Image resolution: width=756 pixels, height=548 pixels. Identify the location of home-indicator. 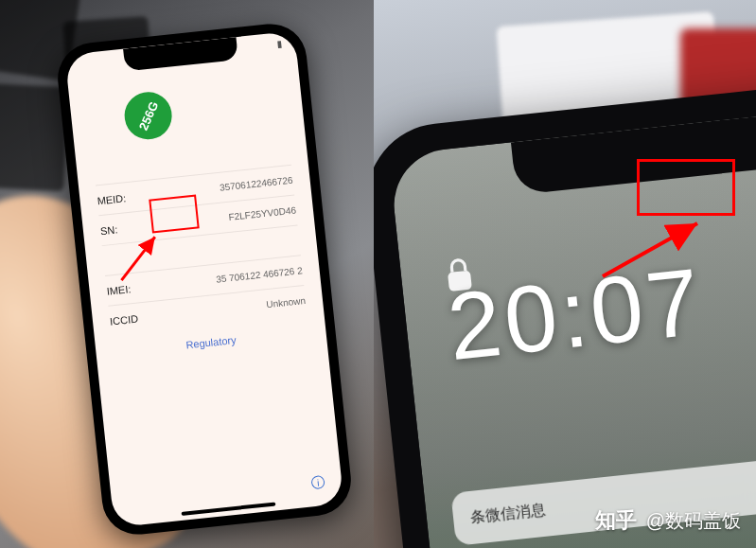
(229, 508).